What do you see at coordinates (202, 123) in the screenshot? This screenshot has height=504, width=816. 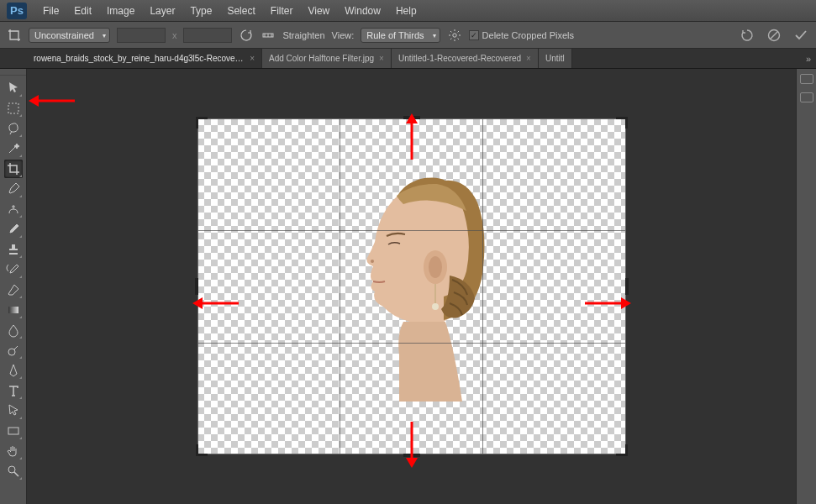 I see `crop-handle-top-left` at bounding box center [202, 123].